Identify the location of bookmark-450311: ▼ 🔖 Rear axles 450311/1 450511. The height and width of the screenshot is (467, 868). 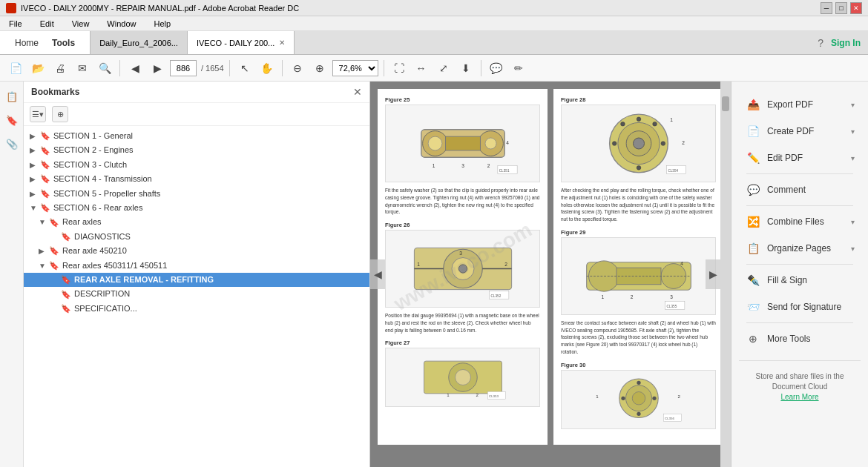
(197, 265).